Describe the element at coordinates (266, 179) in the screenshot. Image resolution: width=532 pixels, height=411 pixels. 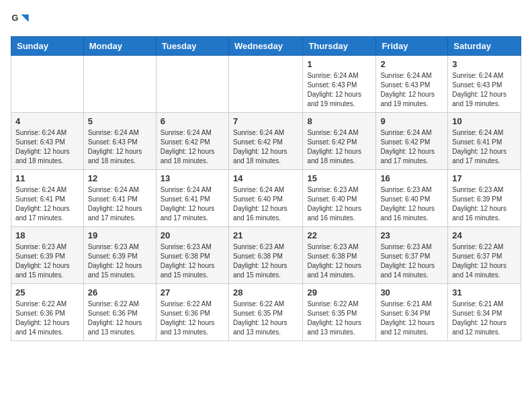
I see `day-number: 14` at that location.